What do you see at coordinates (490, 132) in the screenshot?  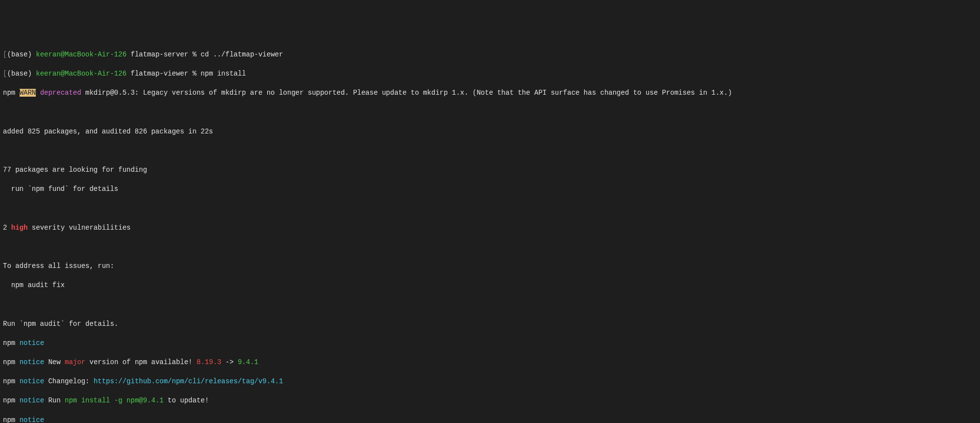 I see `added-packages: added 825 packages, and audited 826 pack…` at bounding box center [490, 132].